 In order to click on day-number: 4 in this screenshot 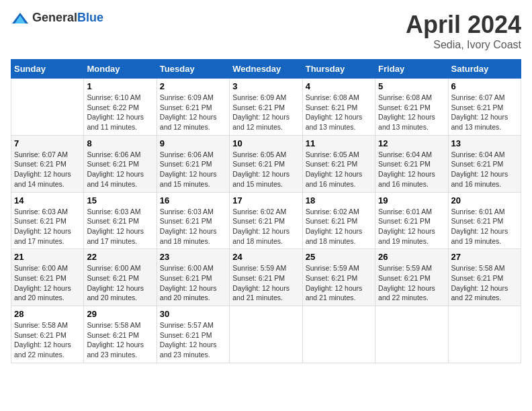, I will do `click(339, 86)`.